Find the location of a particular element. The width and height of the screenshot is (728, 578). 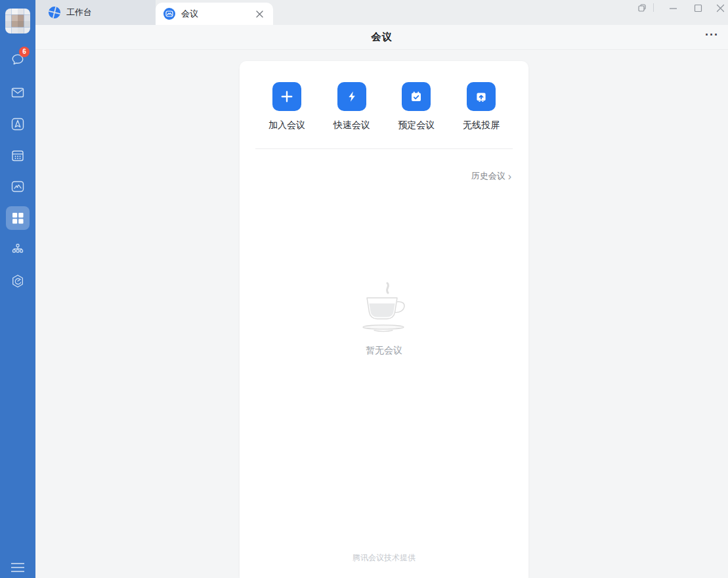

org-chart-icon is located at coordinates (18, 250).